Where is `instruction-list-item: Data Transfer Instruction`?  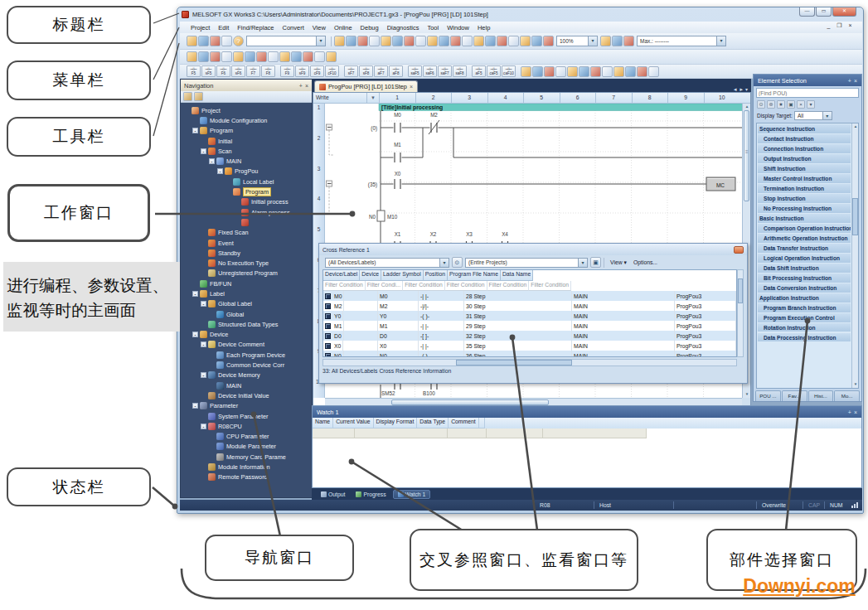 instruction-list-item: Data Transfer Instruction is located at coordinates (804, 249).